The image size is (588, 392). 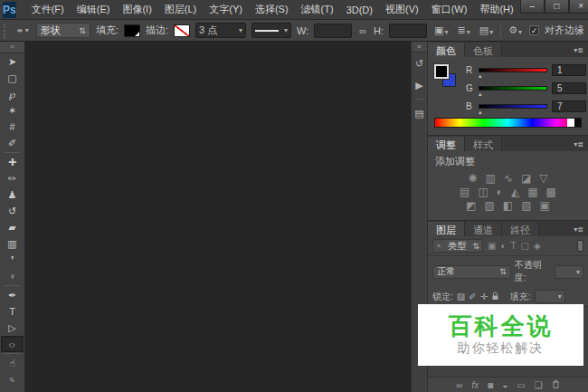 What do you see at coordinates (534, 31) in the screenshot?
I see `align-edges-checkbox: ✓` at bounding box center [534, 31].